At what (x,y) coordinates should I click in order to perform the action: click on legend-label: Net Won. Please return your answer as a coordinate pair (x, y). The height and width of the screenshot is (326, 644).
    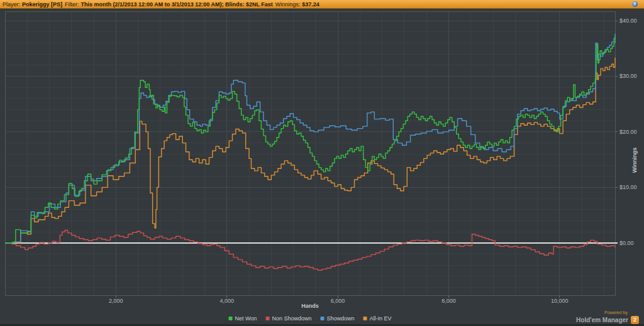
    Looking at the image, I should click on (247, 318).